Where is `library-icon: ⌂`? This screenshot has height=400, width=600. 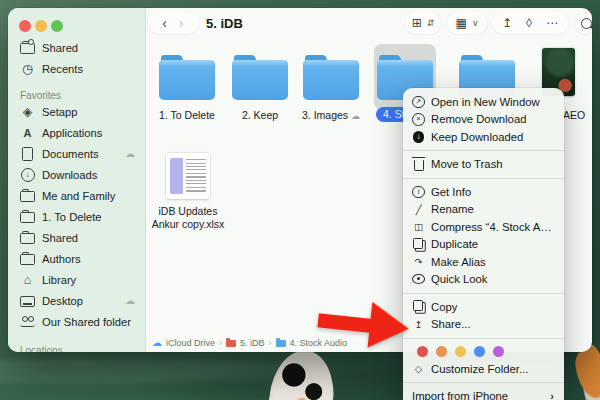
library-icon: ⌂ is located at coordinates (28, 280).